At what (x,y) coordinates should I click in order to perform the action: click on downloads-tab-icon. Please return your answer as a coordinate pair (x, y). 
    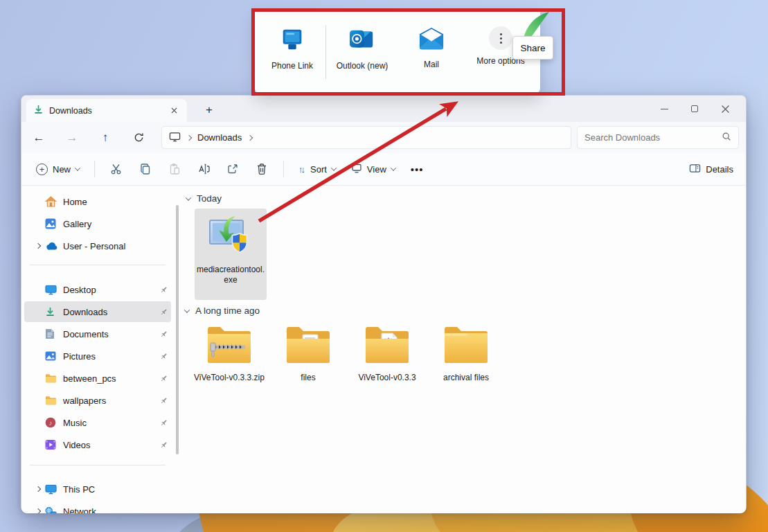
    Looking at the image, I should click on (39, 111).